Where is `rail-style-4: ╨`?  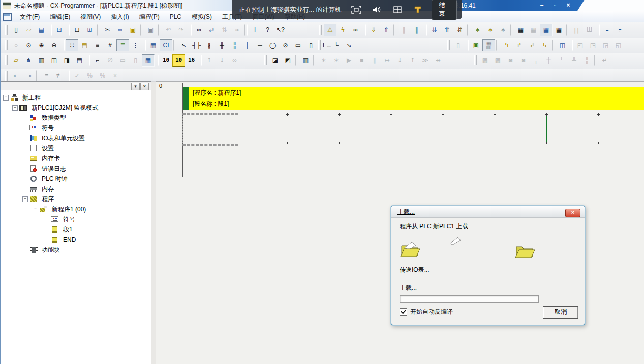
rail-style-4: ╨ is located at coordinates (574, 60).